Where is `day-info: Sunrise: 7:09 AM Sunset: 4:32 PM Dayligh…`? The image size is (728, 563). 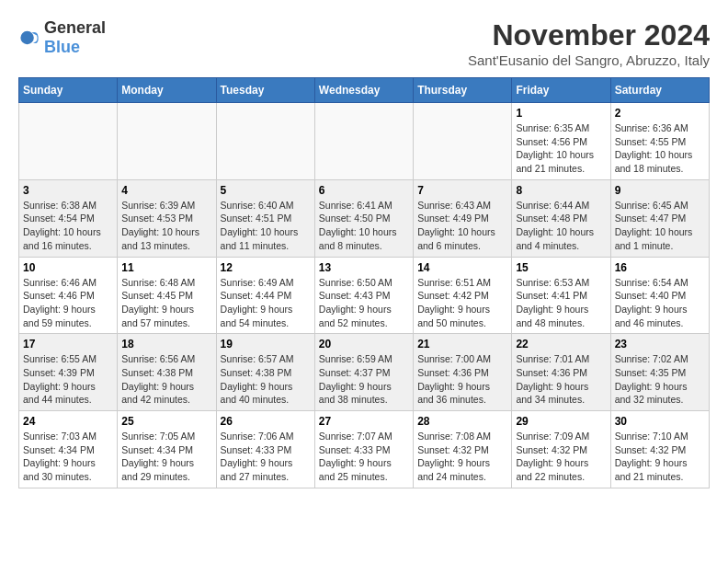 day-info: Sunrise: 7:09 AM Sunset: 4:32 PM Dayligh… is located at coordinates (561, 456).